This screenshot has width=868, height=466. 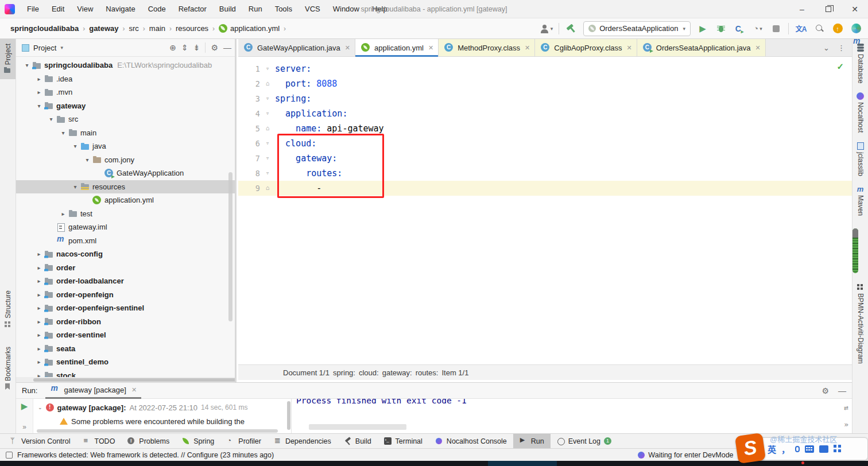 I want to click on tool-stripe-structure: Structure, so click(x=8, y=309).